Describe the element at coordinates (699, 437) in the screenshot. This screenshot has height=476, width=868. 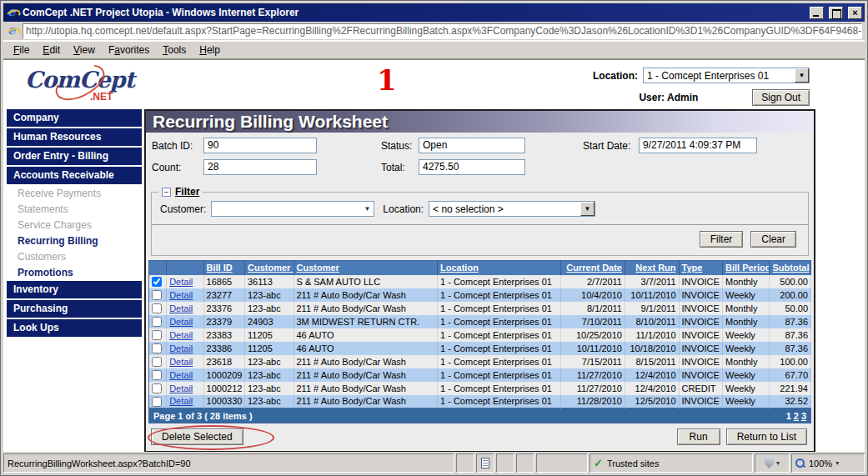
I see `run-button: Run` at that location.